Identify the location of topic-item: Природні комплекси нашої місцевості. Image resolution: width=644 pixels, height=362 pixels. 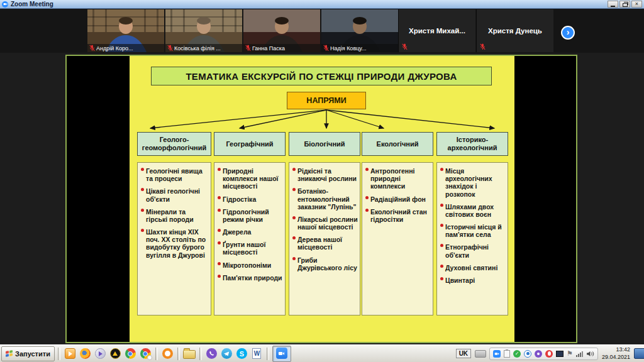
(250, 178).